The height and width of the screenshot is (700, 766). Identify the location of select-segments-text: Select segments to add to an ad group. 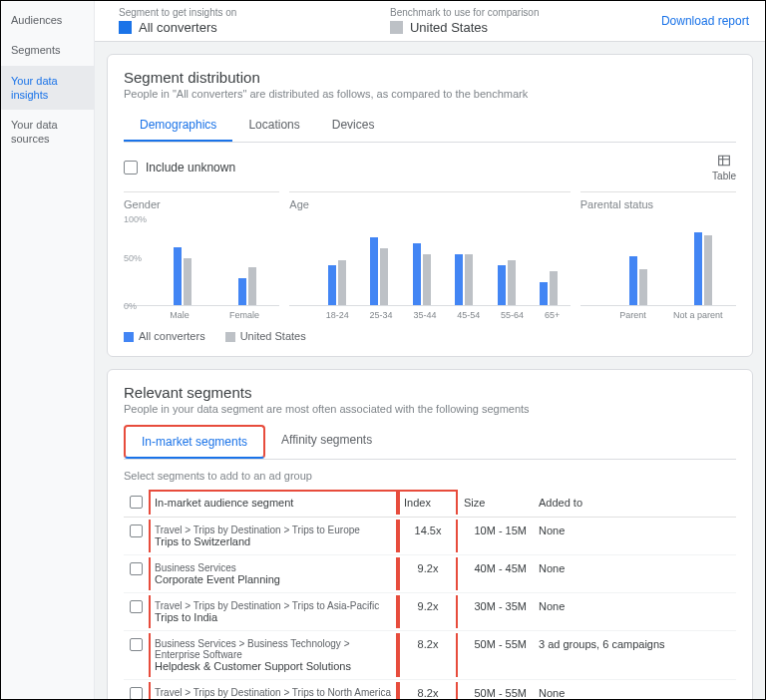
(430, 476).